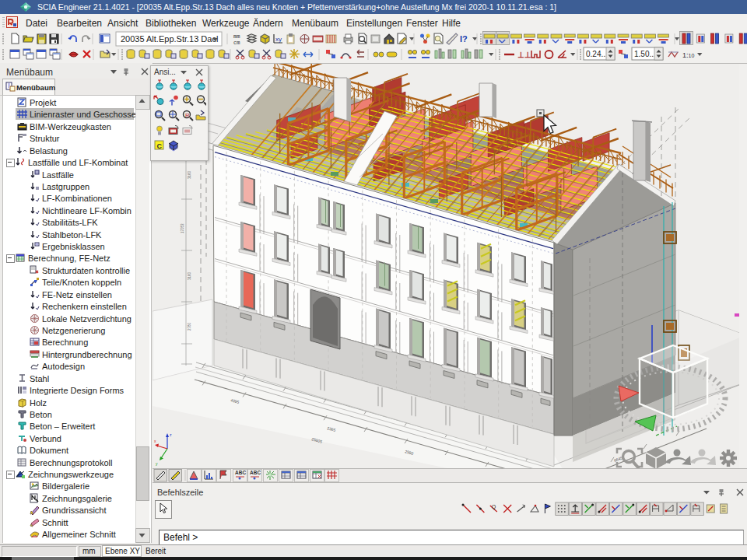 This screenshot has height=560, width=747. What do you see at coordinates (279, 39) in the screenshot?
I see `svg-text: xy` at bounding box center [279, 39].